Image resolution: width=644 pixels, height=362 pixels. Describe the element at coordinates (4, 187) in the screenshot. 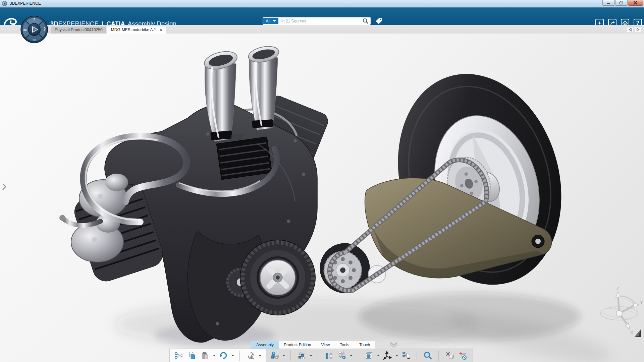

I see `left-panel-expander` at that location.